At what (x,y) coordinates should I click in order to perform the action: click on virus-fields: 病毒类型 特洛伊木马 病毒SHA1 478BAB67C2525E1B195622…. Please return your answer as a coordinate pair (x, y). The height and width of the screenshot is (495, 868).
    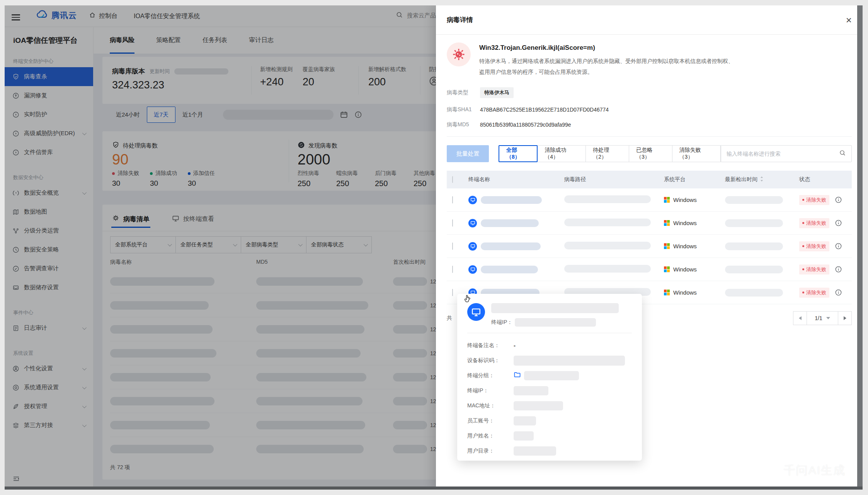
    Looking at the image, I should click on (649, 108).